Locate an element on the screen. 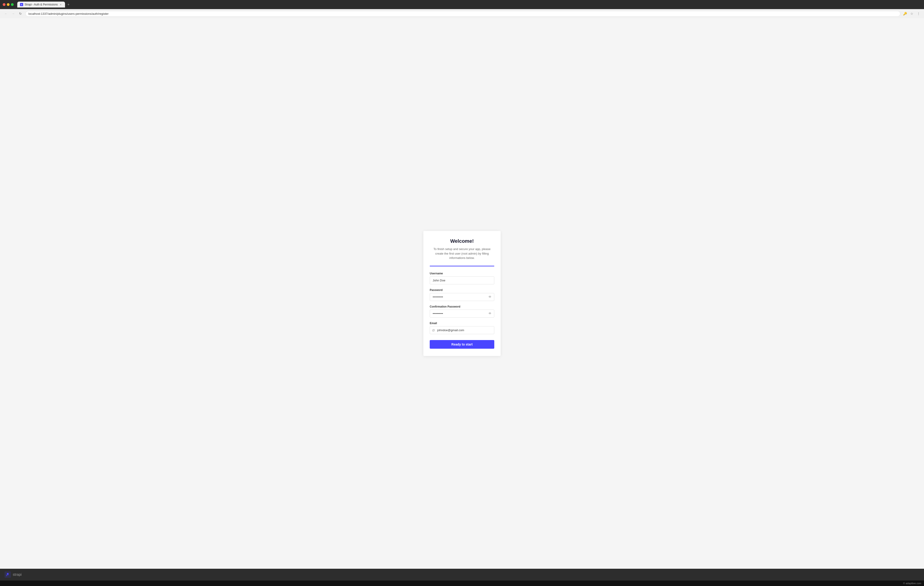  close-window-button is located at coordinates (4, 5).